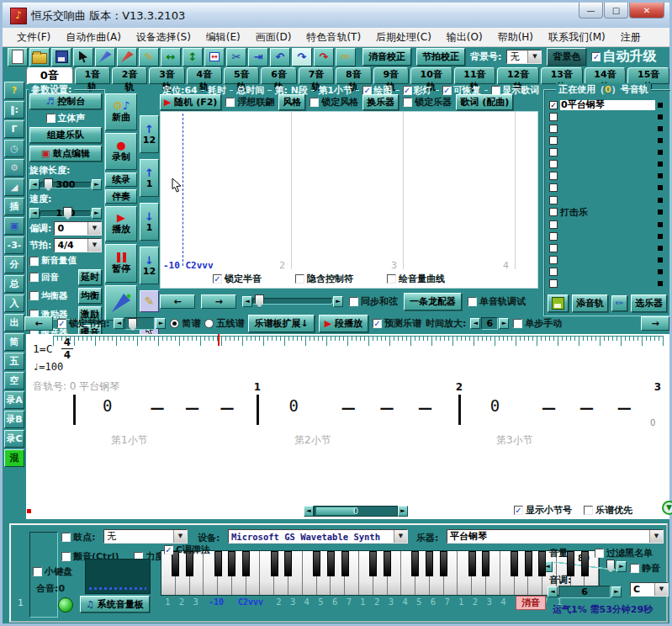  Describe the element at coordinates (484, 103) in the screenshot. I see `lyrics-button: 歌词 (配曲)` at that location.